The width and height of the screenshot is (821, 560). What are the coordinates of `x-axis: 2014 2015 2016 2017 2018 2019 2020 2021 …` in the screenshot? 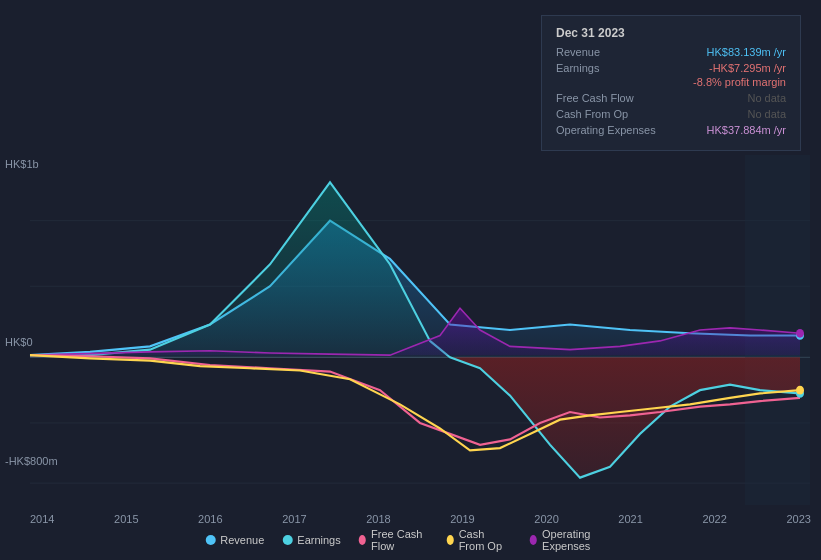 It's located at (420, 519).